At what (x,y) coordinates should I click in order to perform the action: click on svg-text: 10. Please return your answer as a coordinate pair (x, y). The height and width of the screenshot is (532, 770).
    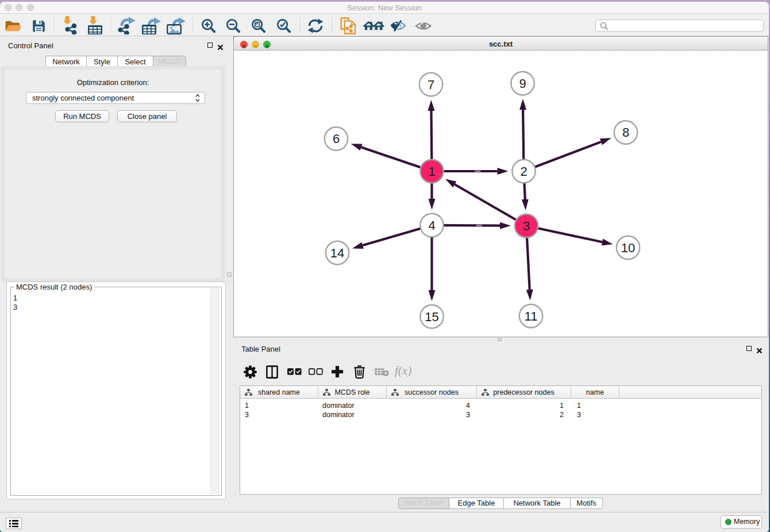
    Looking at the image, I should click on (628, 248).